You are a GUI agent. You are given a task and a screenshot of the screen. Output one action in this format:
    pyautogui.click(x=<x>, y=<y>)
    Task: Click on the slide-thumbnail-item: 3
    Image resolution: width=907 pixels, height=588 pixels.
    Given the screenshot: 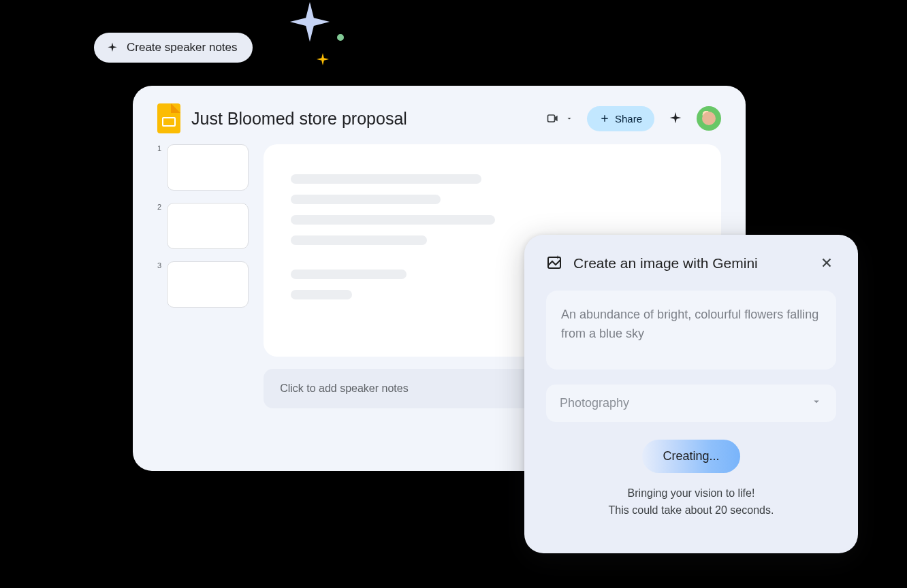 What is the action you would take?
    pyautogui.click(x=203, y=284)
    